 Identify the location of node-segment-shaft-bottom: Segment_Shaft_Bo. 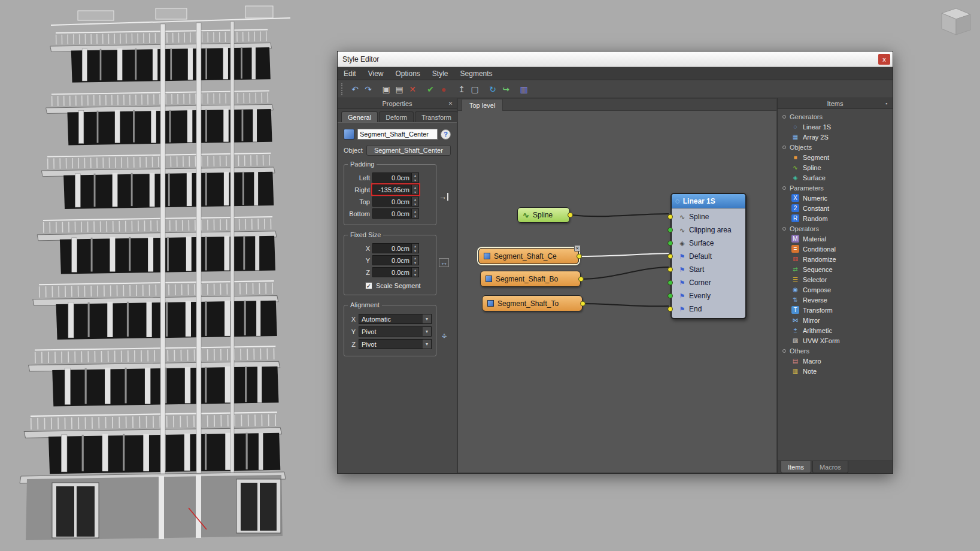
(530, 279).